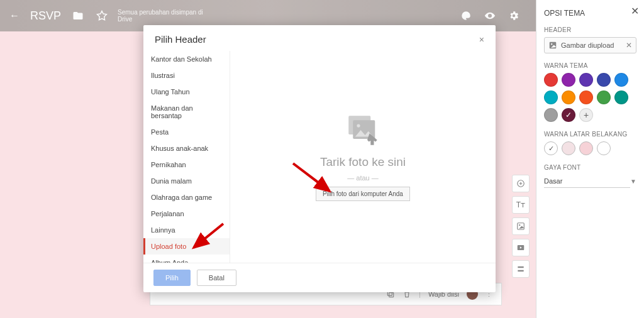  What do you see at coordinates (590, 13) in the screenshot?
I see `panel-title: OPSI TEMA` at bounding box center [590, 13].